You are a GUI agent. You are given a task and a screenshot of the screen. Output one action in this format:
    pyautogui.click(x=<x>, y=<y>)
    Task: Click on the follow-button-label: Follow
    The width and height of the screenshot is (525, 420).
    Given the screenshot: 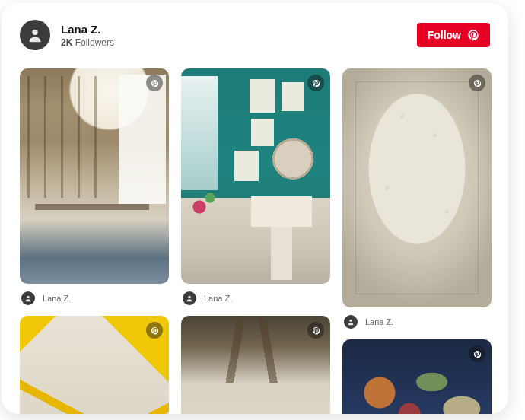 What is the action you would take?
    pyautogui.click(x=444, y=35)
    